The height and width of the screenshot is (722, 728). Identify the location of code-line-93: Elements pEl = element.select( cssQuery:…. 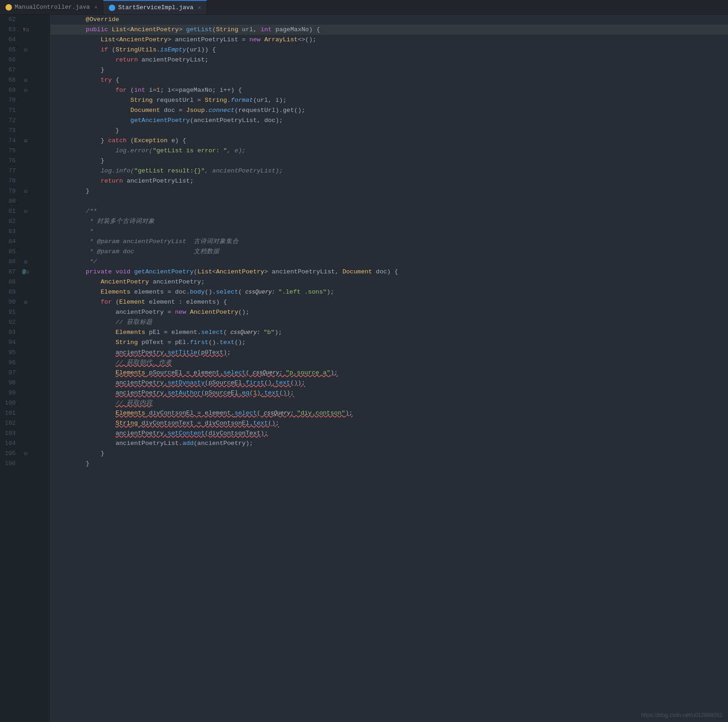
(389, 333).